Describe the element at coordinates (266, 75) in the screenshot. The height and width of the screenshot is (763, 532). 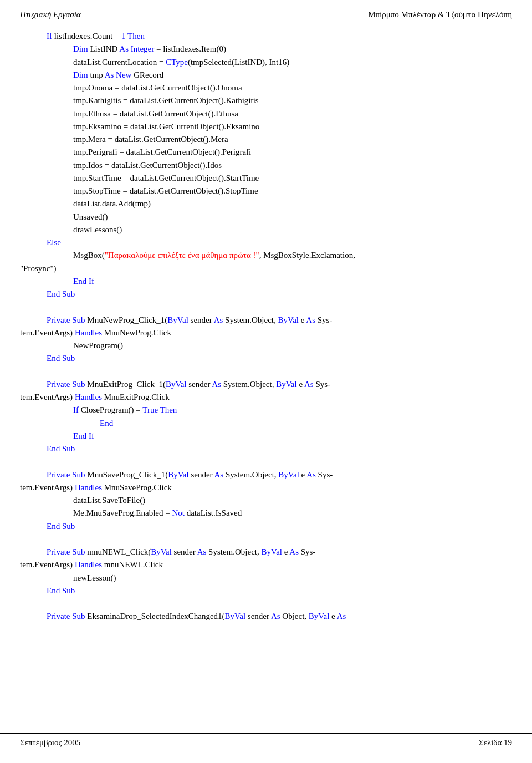
I see `code-line: Dim tmp As New GRecord` at that location.